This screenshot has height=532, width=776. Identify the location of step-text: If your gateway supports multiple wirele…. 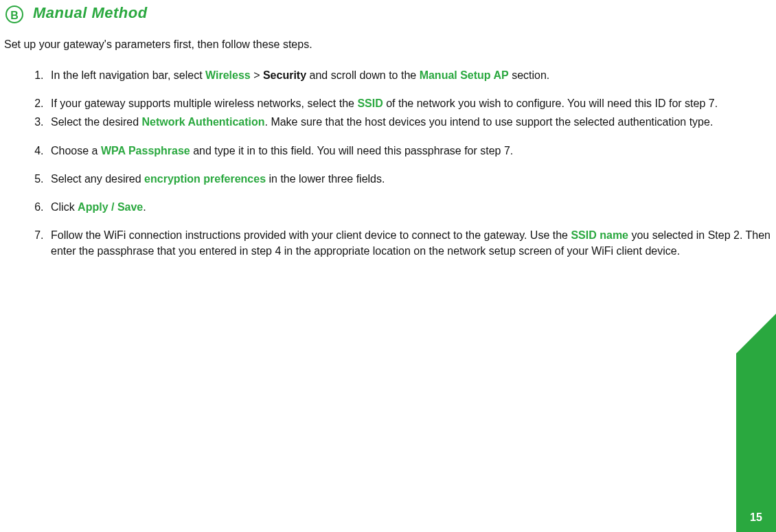
(204, 103).